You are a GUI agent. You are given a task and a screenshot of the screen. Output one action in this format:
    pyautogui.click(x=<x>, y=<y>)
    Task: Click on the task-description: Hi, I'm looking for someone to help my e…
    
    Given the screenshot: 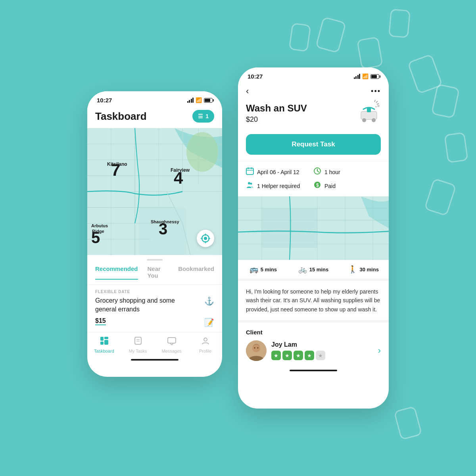 What is the action you would take?
    pyautogui.click(x=313, y=299)
    